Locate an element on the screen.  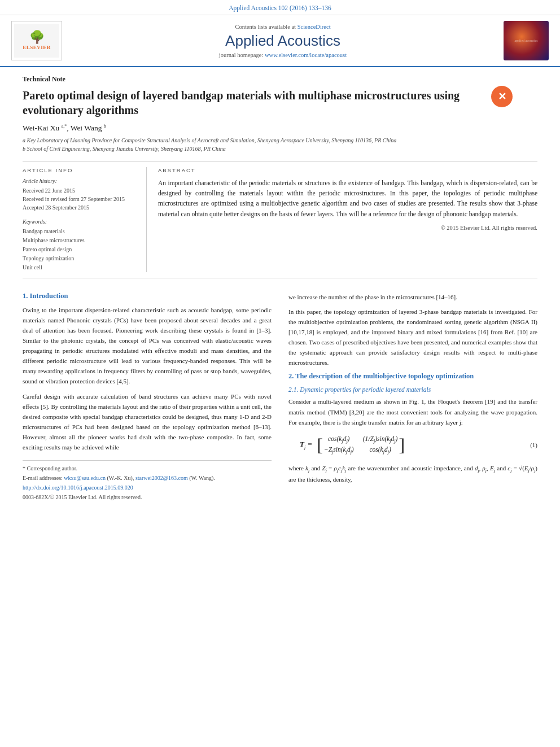
section2-subsection: 2.1. Dynamic properties for periodic lay… is located at coordinates (413, 390).